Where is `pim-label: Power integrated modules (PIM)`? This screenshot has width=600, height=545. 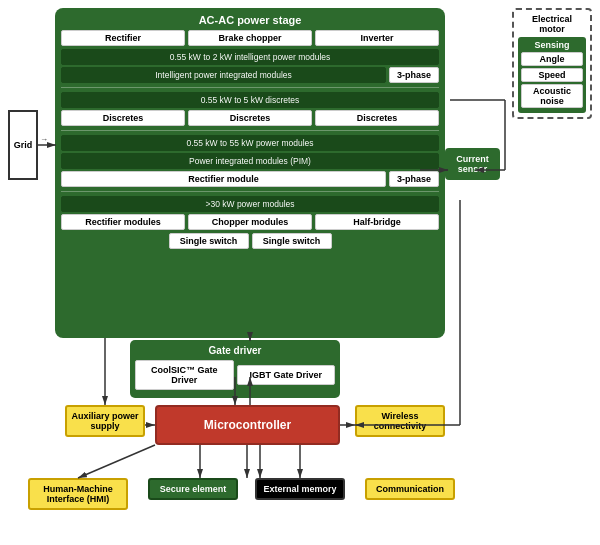 pim-label: Power integrated modules (PIM) is located at coordinates (250, 161).